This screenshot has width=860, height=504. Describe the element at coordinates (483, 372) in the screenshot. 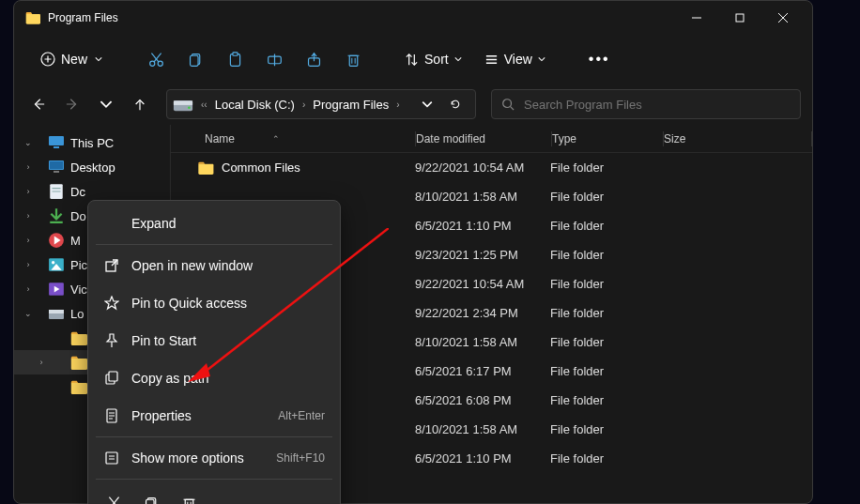

I see `cell-date: 6/5/2021 6:17 PM` at that location.